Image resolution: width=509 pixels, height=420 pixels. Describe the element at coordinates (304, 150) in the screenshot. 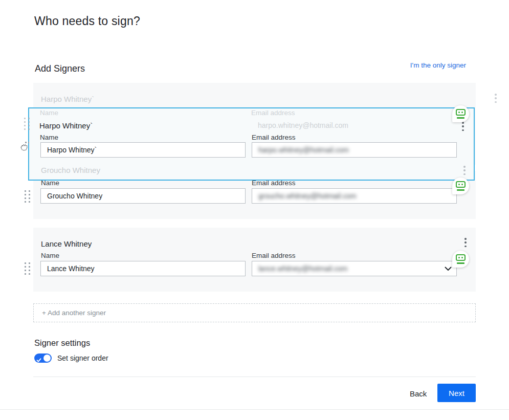

I see `redacted-email-text: harpo.whitney@hotmail.com` at that location.